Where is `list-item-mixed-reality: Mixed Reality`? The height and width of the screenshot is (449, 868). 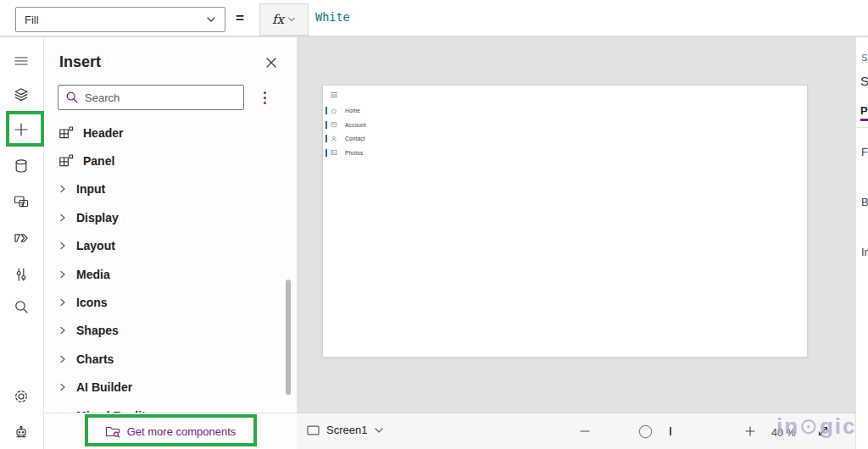
list-item-mixed-reality: Mixed Reality is located at coordinates (170, 407).